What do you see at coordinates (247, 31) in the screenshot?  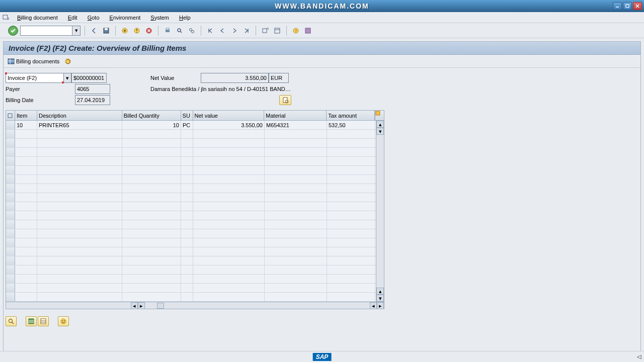 I see `last-page-button` at bounding box center [247, 31].